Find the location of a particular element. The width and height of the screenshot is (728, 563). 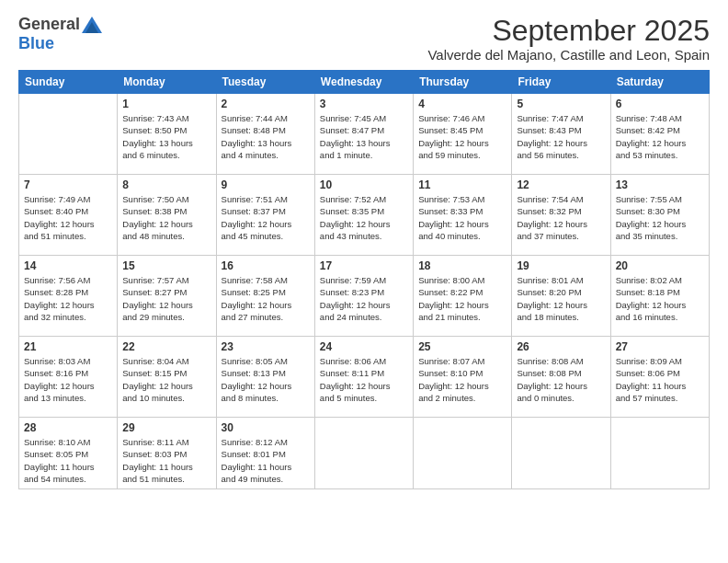

col-sunday: Sunday is located at coordinates (68, 83).